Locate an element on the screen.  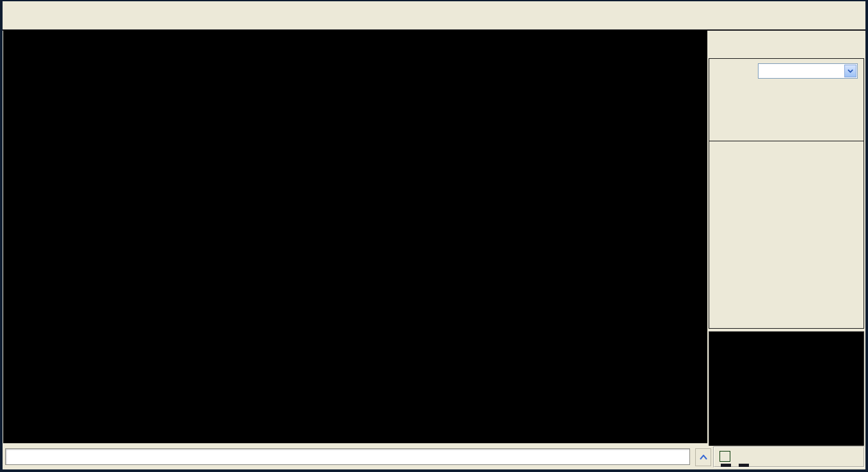
visibility-pane is located at coordinates (786, 193).